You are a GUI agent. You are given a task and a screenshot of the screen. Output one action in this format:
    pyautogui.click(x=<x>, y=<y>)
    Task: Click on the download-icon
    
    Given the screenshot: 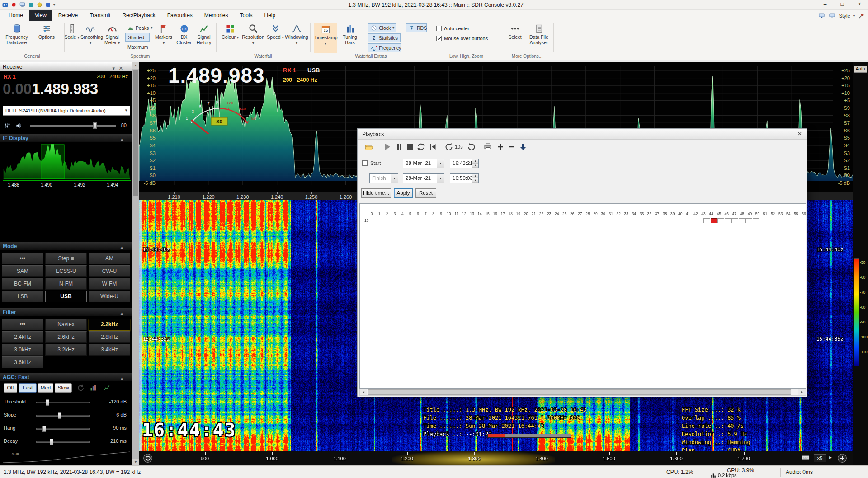 What is the action you would take?
    pyautogui.click(x=523, y=147)
    